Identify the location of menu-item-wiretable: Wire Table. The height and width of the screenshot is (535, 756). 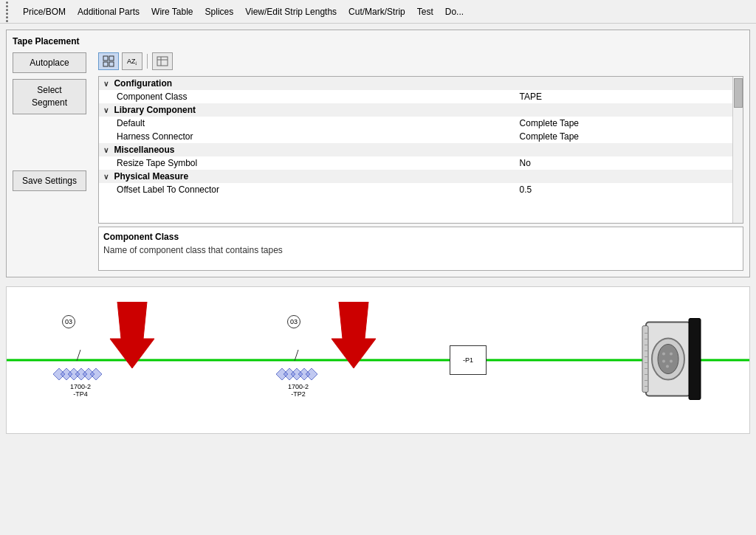
(172, 12).